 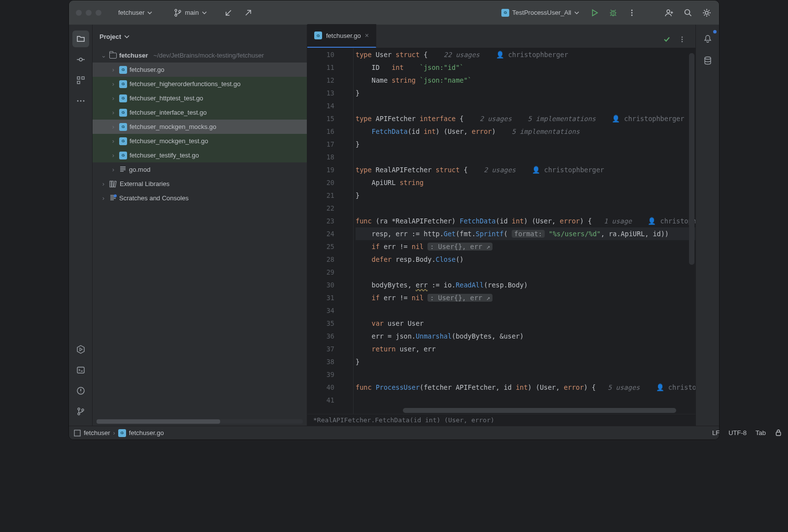 I want to click on notification-dot, so click(x=715, y=31).